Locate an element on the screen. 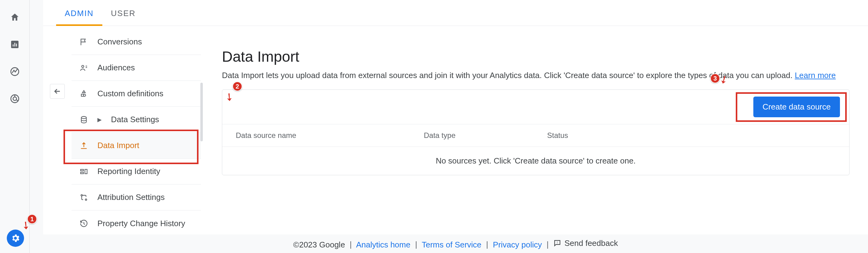 The width and height of the screenshot is (868, 253). footer: ©2023 Google | Analytics home | Terms of… is located at coordinates (456, 244).